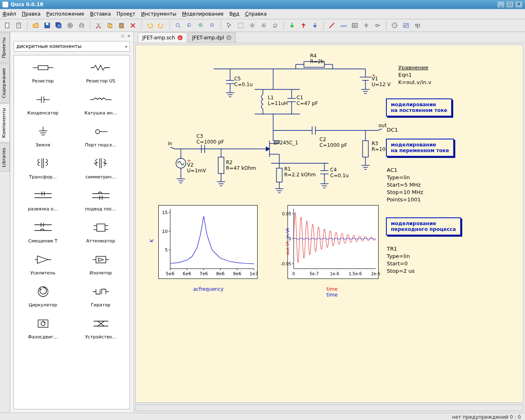 Image resolution: width=525 pixels, height=420 pixels. What do you see at coordinates (203, 14) in the screenshot?
I see `menu-simulation: Моделирование` at bounding box center [203, 14].